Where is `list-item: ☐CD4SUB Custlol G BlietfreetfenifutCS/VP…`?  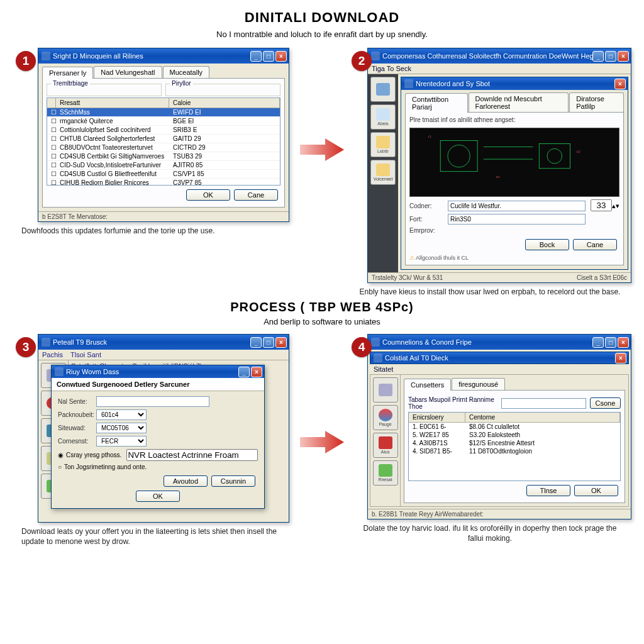
list-item: ☐CD4SUB Custlol G BlietfreetfenifutCS/VP… is located at coordinates (164, 174).